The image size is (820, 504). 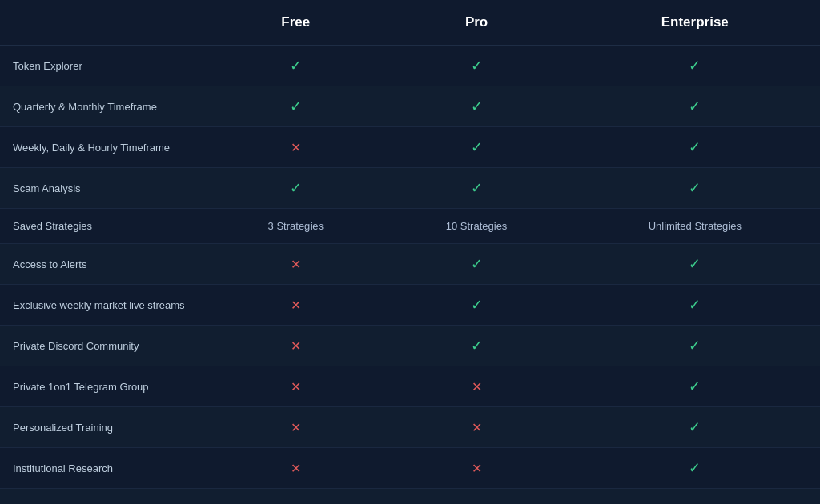 I want to click on feature-label: Saved Strategies, so click(x=104, y=226).